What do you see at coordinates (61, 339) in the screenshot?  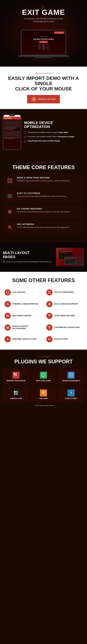 I see `googlefonts-label: Google Fonts` at bounding box center [61, 339].